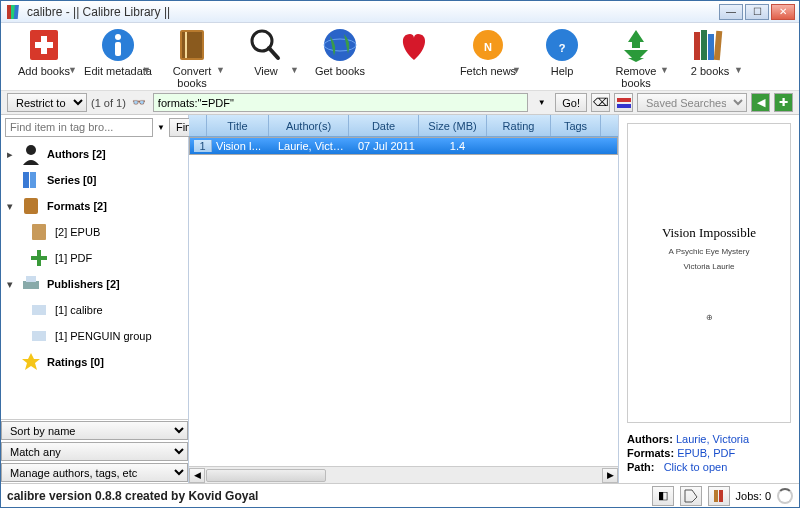 The height and width of the screenshot is (508, 800). Describe the element at coordinates (198, 126) in the screenshot. I see `col-rownum` at that location.